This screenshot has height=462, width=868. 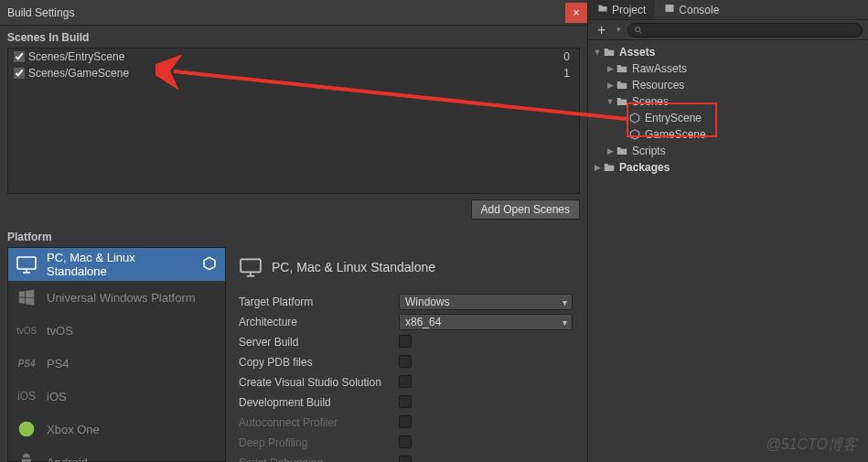 What do you see at coordinates (318, 459) in the screenshot?
I see `row-label: Script Debugging` at bounding box center [318, 459].